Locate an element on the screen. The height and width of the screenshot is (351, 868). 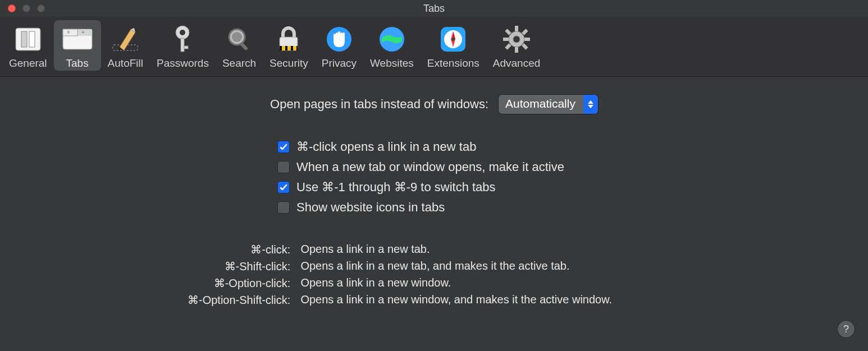
checkbox-make-active: When a new tab or window opens, make it … is located at coordinates (561, 167).